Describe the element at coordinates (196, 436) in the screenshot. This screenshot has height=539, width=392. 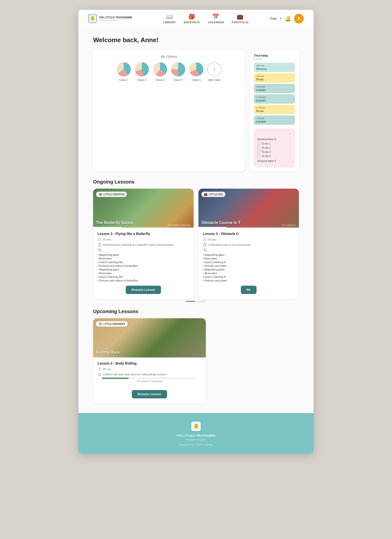
I see `footer-brand: THE LITTLES' PROGRAMME` at that location.